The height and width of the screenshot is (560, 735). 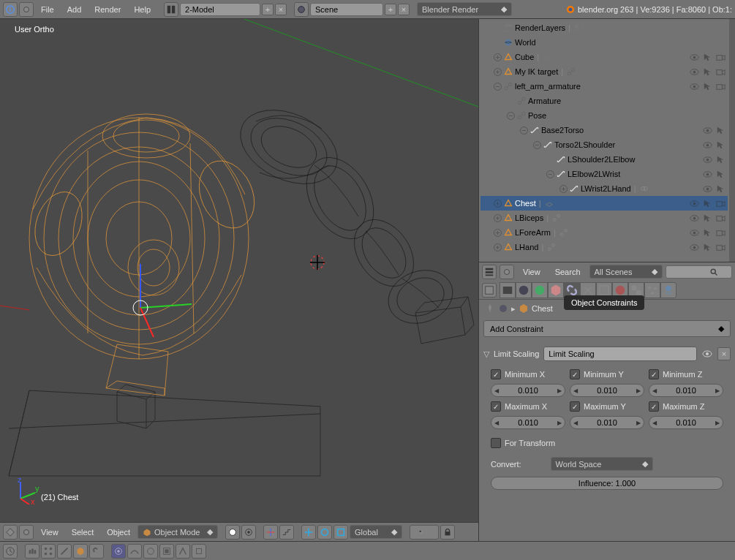 What do you see at coordinates (48, 10) in the screenshot?
I see `menu-file: File` at bounding box center [48, 10].